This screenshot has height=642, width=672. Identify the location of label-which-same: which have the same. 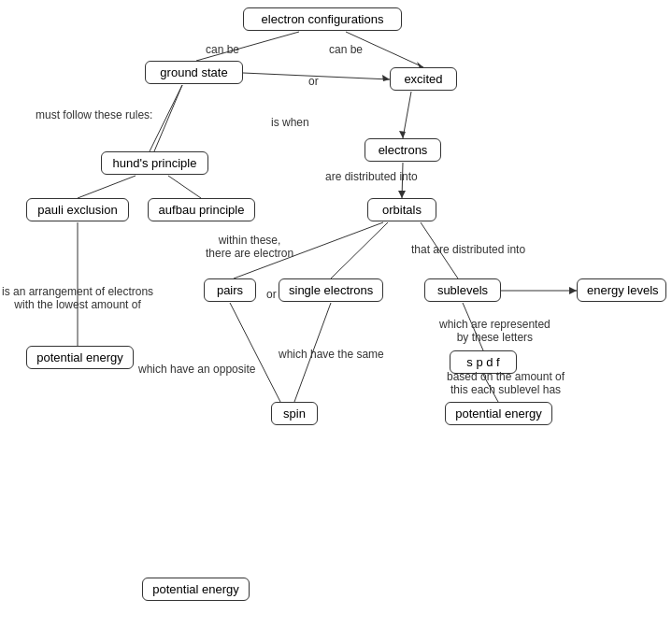
(331, 354).